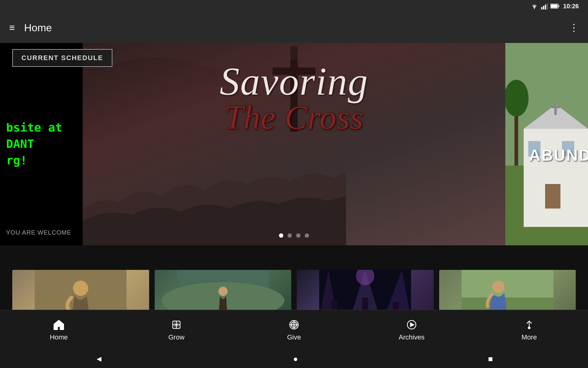 This screenshot has width=588, height=368. What do you see at coordinates (412, 325) in the screenshot?
I see `archives-icon` at bounding box center [412, 325].